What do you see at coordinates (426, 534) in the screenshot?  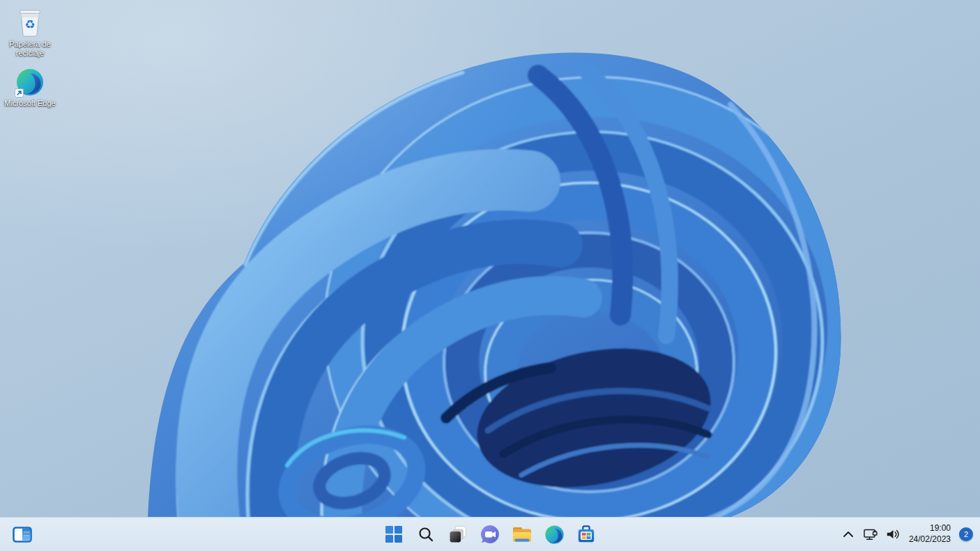 I see `search-button` at bounding box center [426, 534].